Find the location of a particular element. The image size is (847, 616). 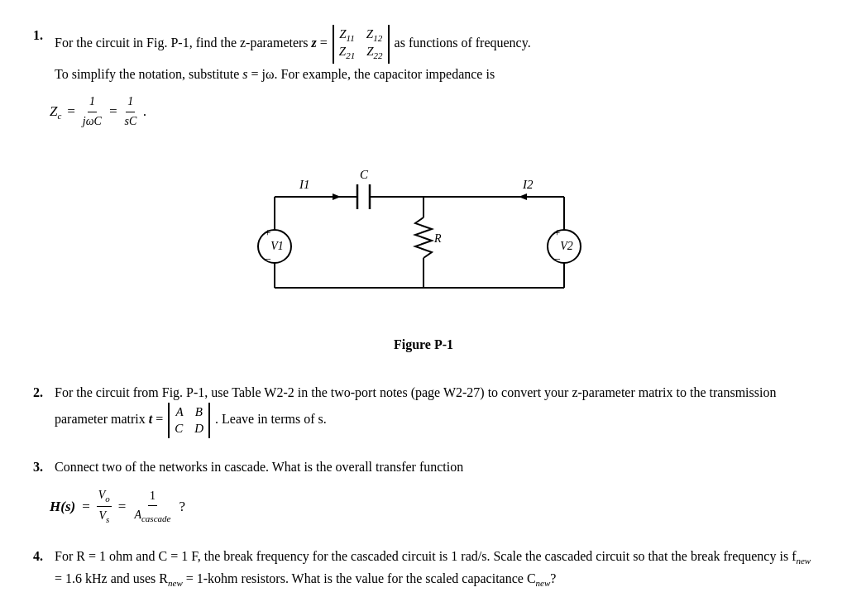

problem-2: 2. For the circuit from Fig. P-1, use Ta… is located at coordinates (424, 410).